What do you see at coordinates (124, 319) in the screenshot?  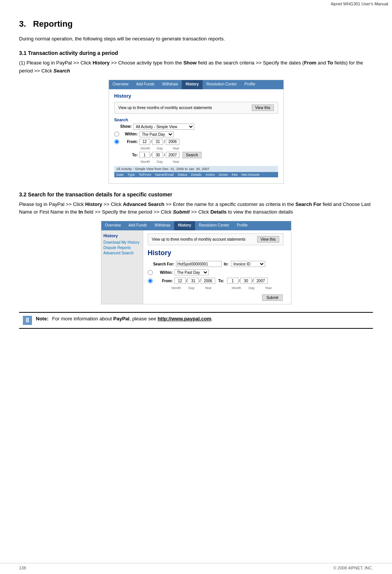 I see `note-content: Note: For more information about PayPal,…` at bounding box center [124, 319].